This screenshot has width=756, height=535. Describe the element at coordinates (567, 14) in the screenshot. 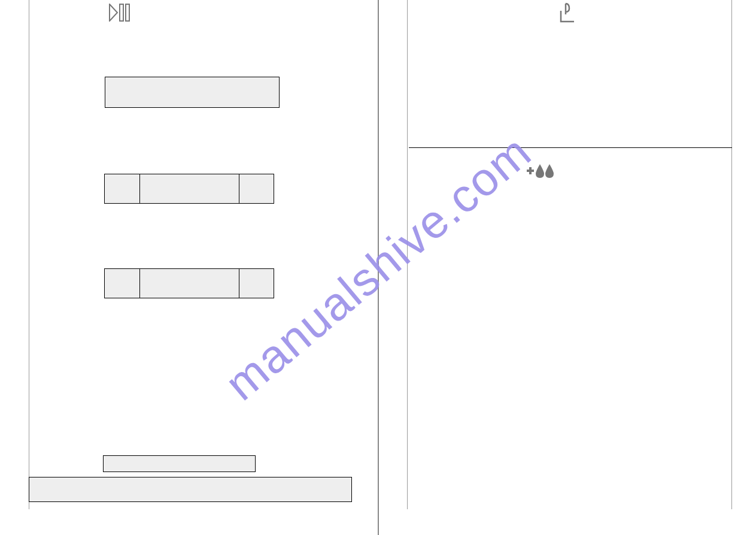

I see `power-icon` at that location.